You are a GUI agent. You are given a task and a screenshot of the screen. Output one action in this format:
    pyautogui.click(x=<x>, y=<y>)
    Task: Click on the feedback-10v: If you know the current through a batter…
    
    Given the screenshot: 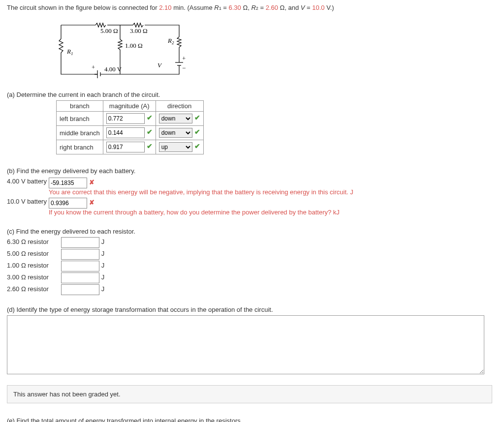 What is the action you would take?
    pyautogui.click(x=194, y=212)
    